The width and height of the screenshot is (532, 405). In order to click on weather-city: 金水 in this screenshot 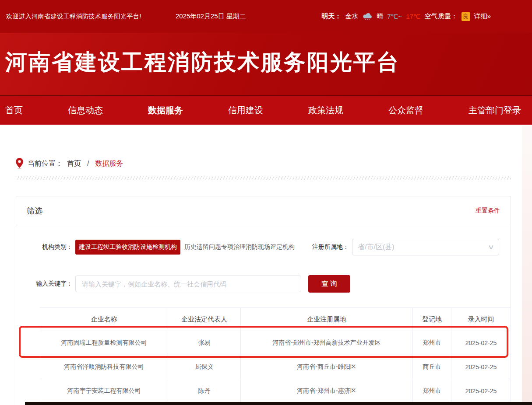, I will do `click(352, 17)`.